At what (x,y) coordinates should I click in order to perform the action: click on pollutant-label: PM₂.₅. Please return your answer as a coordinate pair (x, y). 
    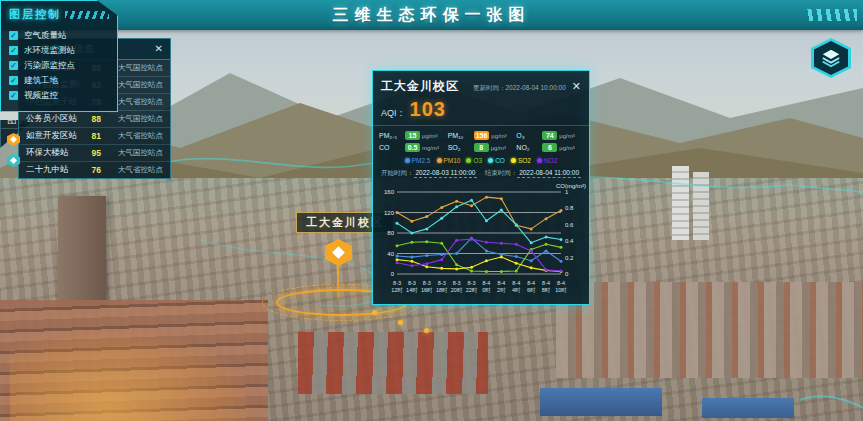
    Looking at the image, I should click on (391, 136).